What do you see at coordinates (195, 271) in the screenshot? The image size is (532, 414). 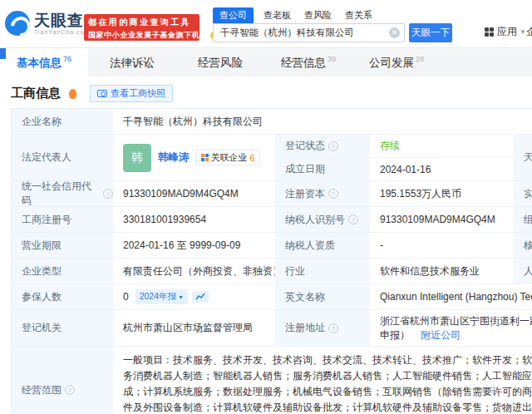 I see `company-type-value: 有限责任公司（外商投资、非独资）` at bounding box center [195, 271].